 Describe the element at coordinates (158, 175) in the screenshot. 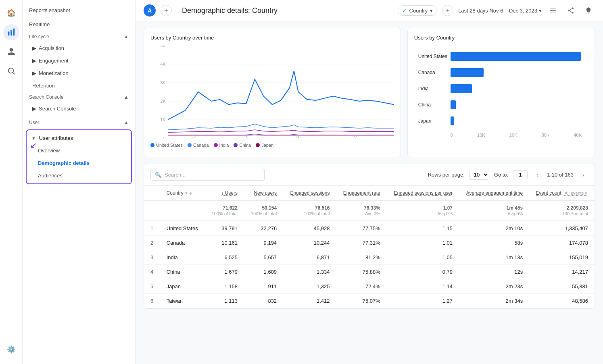

I see `search-icon: 🔍` at that location.